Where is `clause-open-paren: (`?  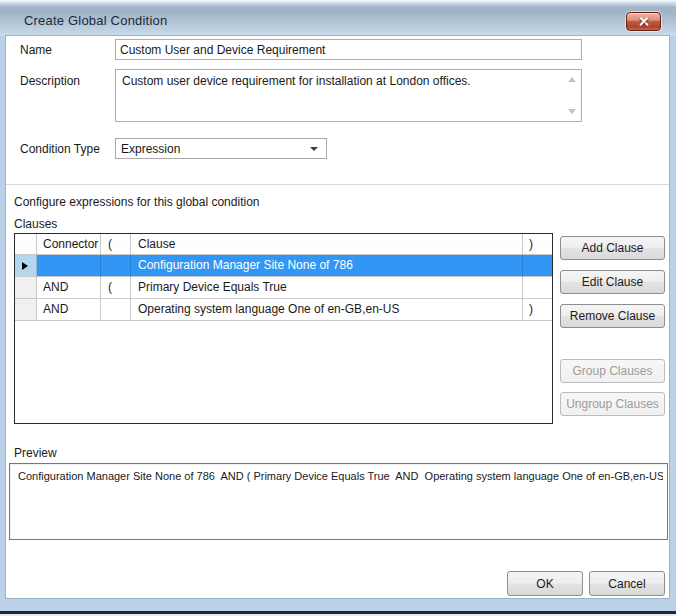
clause-open-paren: ( is located at coordinates (116, 288).